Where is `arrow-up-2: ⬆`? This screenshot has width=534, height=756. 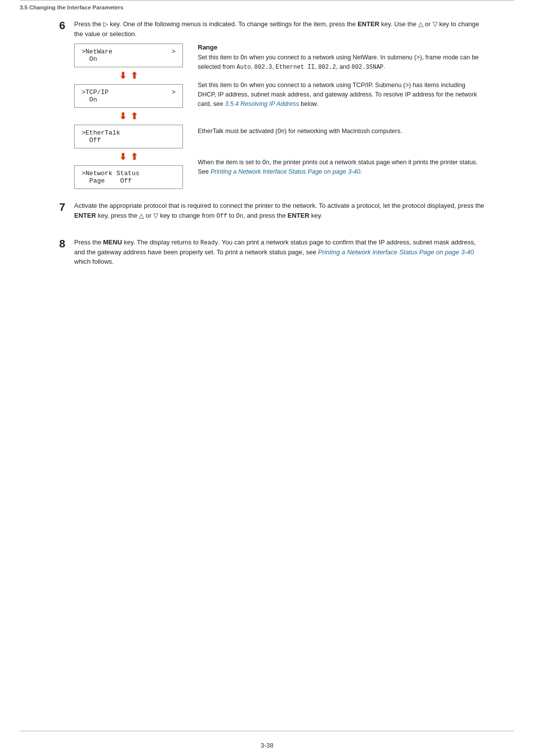
arrow-up-2: ⬆ is located at coordinates (134, 116).